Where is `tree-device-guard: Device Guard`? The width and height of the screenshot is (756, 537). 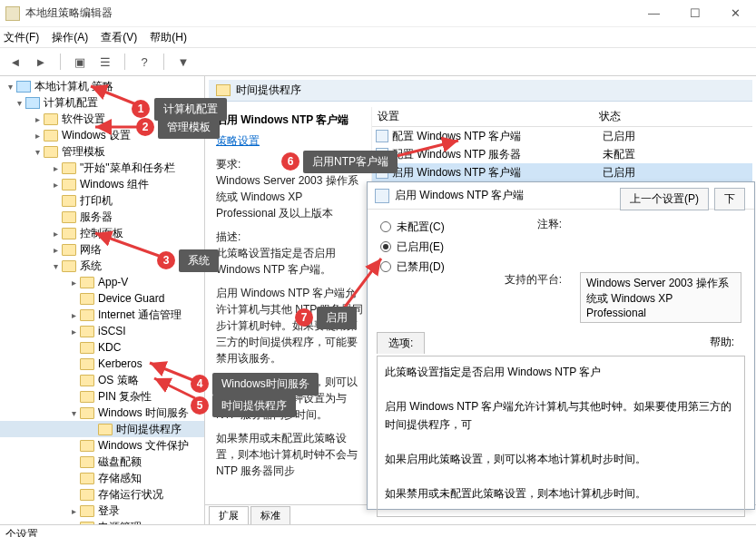 tree-device-guard: Device Guard is located at coordinates (102, 298).